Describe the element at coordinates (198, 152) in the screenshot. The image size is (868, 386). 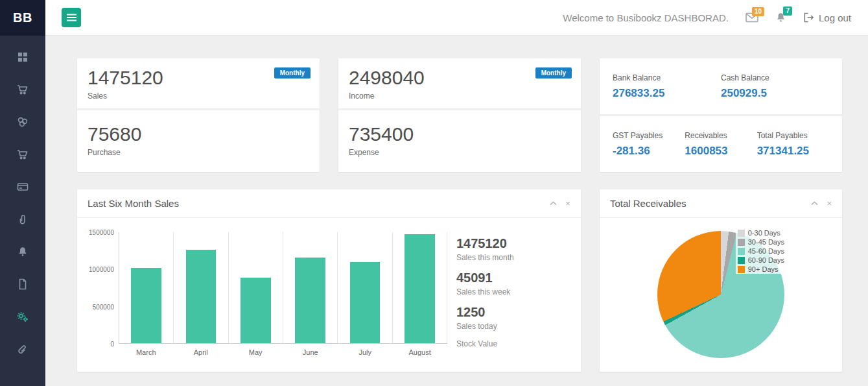
I see `purchase-label: Purchase` at that location.